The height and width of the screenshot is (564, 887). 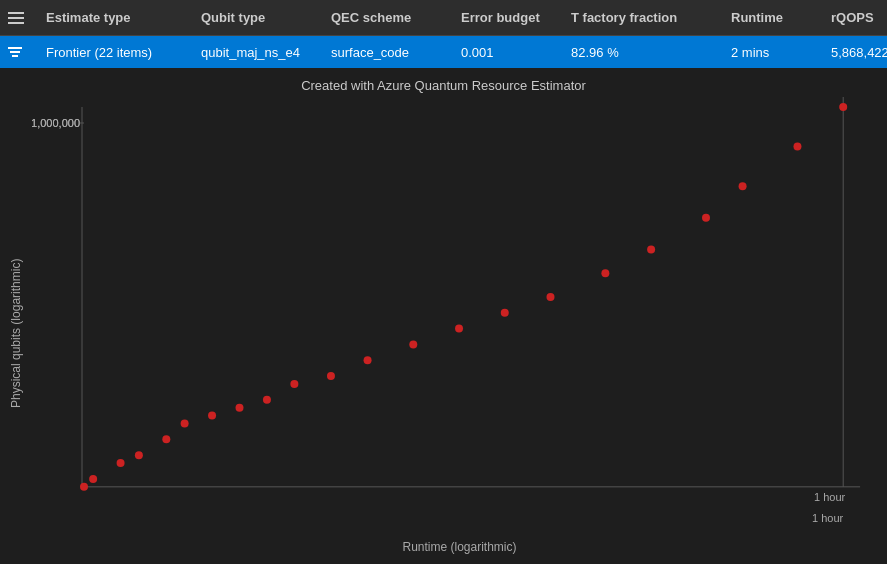 I want to click on cell-t-factory-fraction: 82.96 %, so click(x=643, y=52).